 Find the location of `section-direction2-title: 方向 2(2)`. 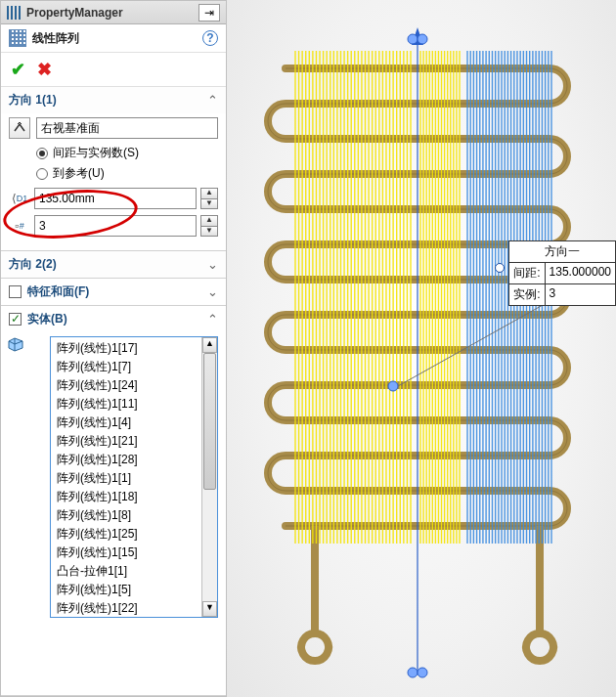

section-direction2-title: 方向 2(2) is located at coordinates (108, 264).